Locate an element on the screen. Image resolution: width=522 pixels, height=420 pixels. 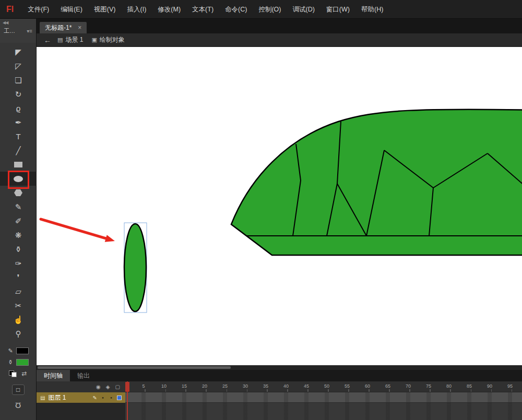
empty-frames-area is located at coordinates (324, 411).